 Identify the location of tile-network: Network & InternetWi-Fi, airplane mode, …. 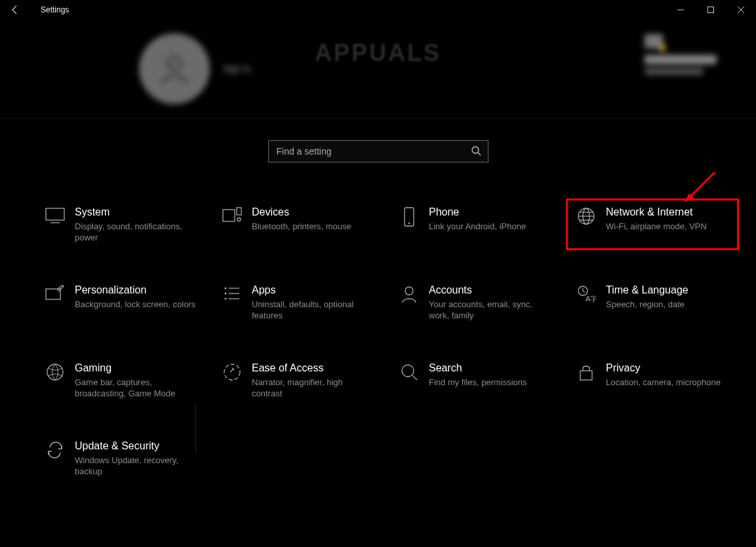
(652, 224).